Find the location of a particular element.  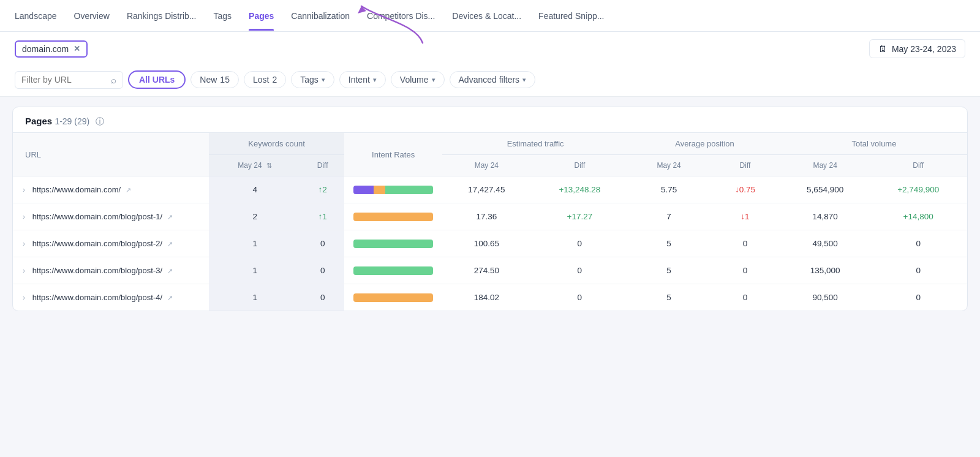

traffic-diff-cell: +17.27 is located at coordinates (580, 217).